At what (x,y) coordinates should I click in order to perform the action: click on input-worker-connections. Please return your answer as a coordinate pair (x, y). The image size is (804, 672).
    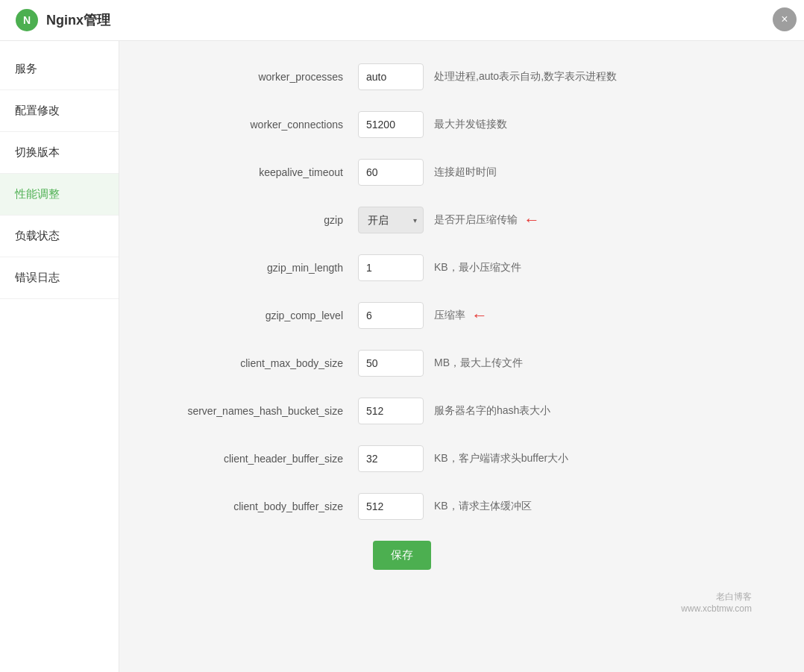
    Looking at the image, I should click on (391, 125).